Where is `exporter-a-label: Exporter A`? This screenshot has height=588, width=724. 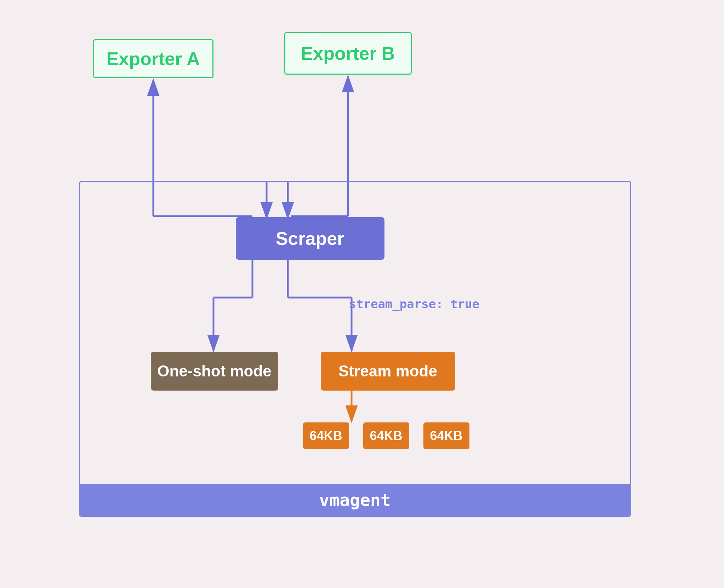
exporter-a-label: Exporter A is located at coordinates (153, 59).